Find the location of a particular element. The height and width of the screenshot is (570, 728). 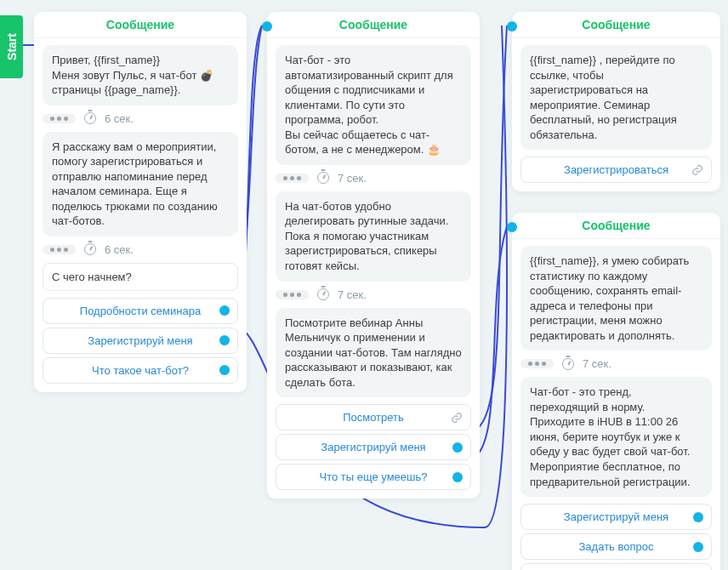

option-label: Что ты еще умеешь? is located at coordinates (373, 476).